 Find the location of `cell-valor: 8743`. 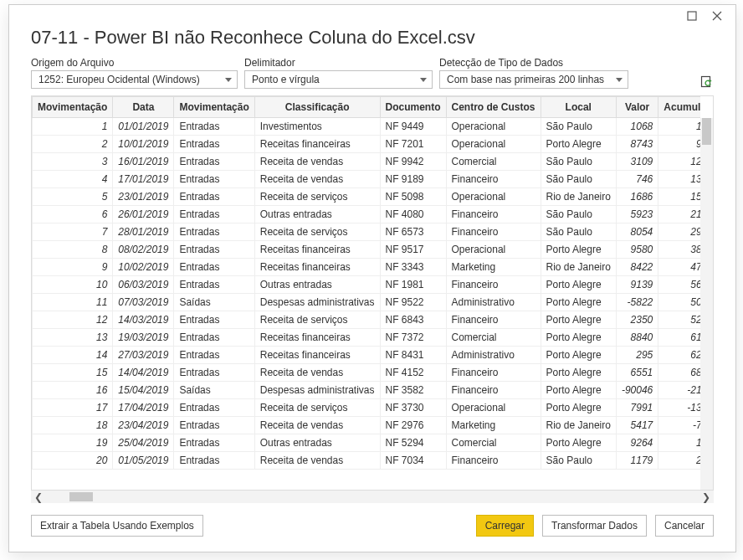

cell-valor: 8743 is located at coordinates (637, 144).